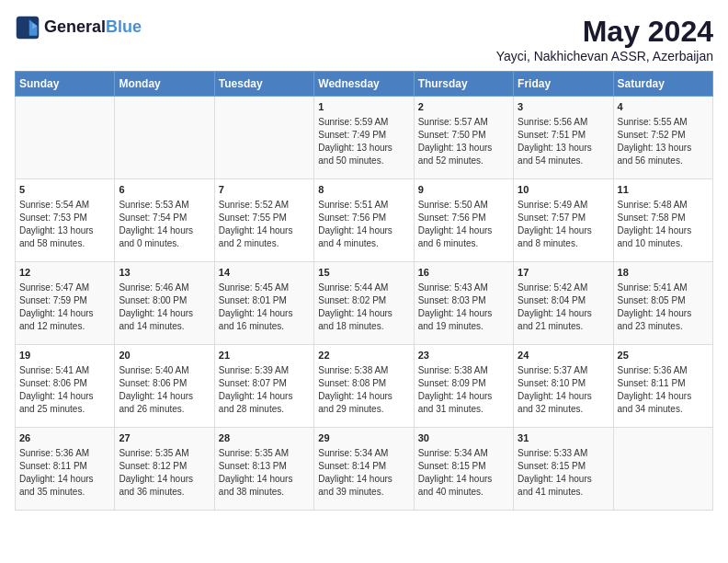 This screenshot has height=563, width=728. What do you see at coordinates (164, 390) in the screenshot?
I see `cell-info: Sunrise: 5:40 AM Sunset: 8:06 PM Dayligh…` at bounding box center [164, 390].